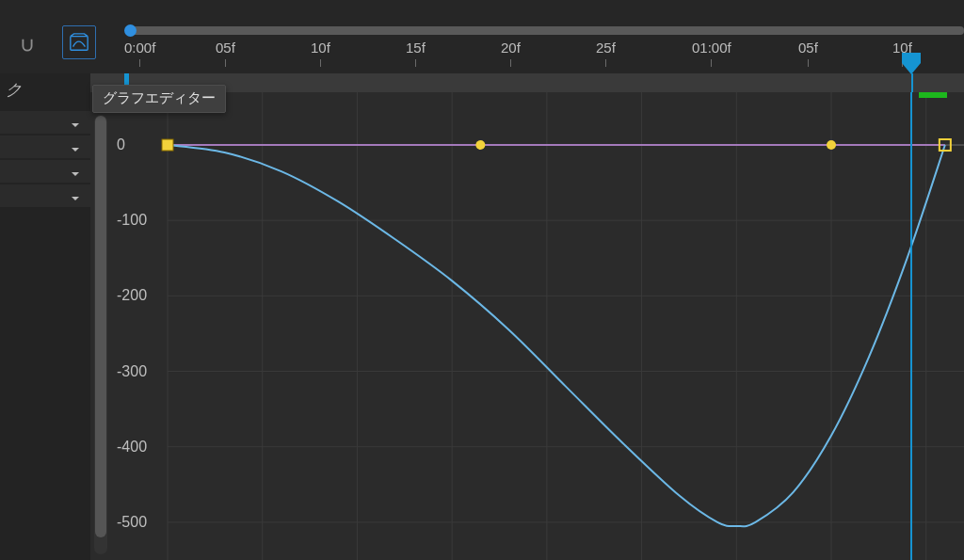  What do you see at coordinates (482, 37) in the screenshot?
I see `timeline-topbar: 0:00f05f10f15f20f25f01:00f05f10f` at bounding box center [482, 37].